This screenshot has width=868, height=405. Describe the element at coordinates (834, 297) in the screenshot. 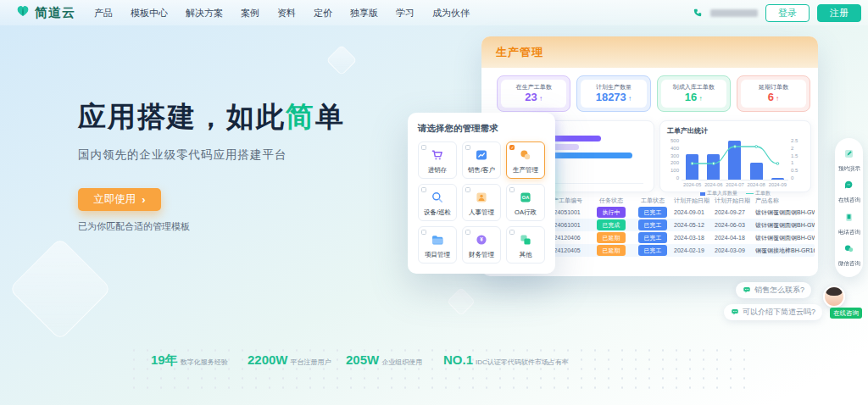

I see `agent-avatar` at that location.